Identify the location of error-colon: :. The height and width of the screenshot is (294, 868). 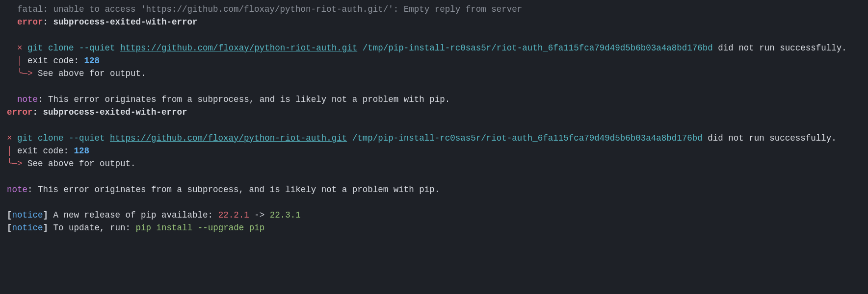
(46, 22).